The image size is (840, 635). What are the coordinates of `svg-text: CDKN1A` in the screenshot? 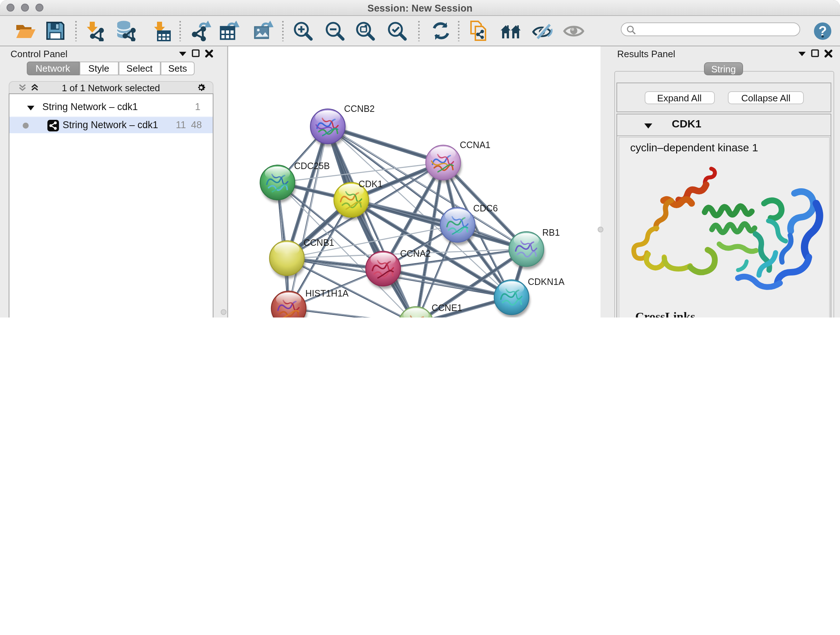 It's located at (546, 281).